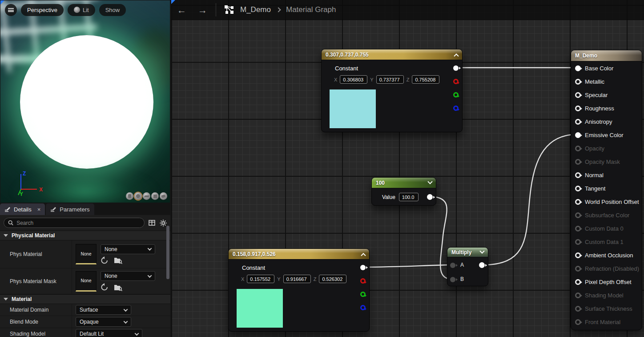 This screenshot has height=337, width=644. Describe the element at coordinates (297, 279) in the screenshot. I see `y-input: 0.916667` at that location.